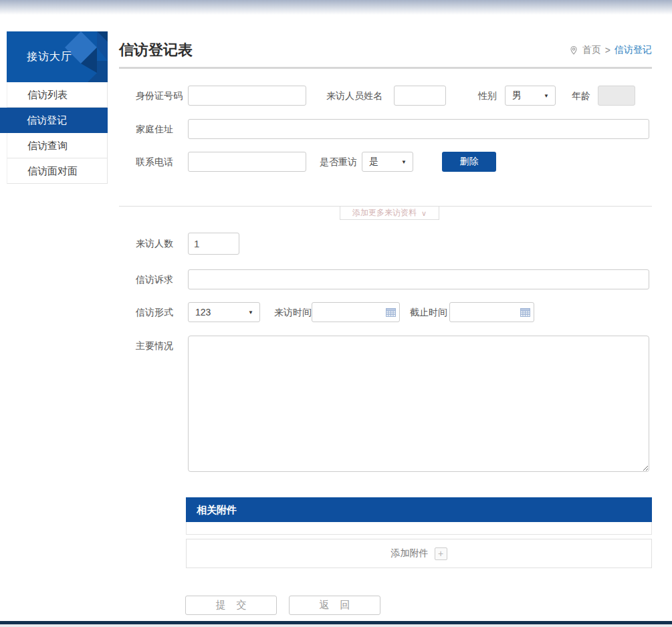 The width and height of the screenshot is (672, 627). I want to click on sidebar-item-xinfang-facetoface: 信访面对面, so click(58, 171).